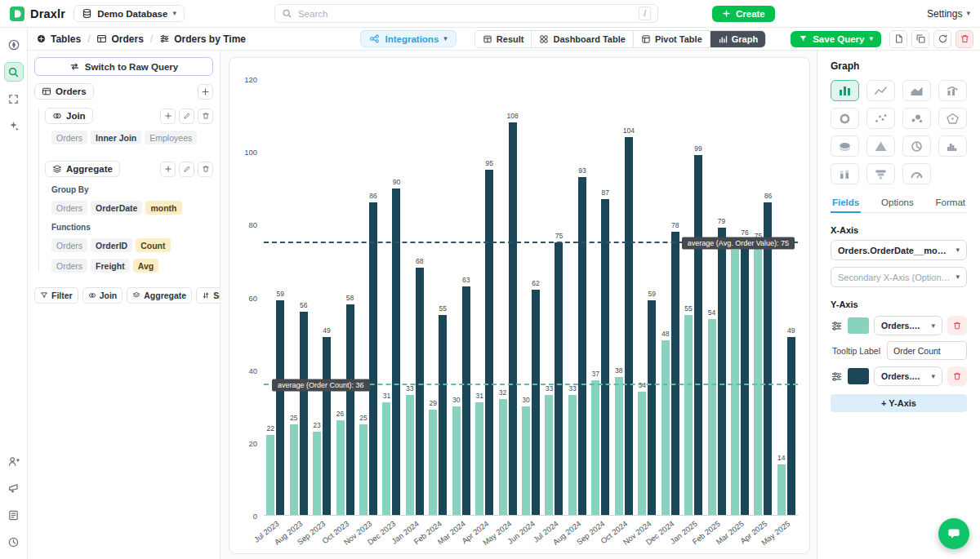 This screenshot has width=980, height=559. What do you see at coordinates (957, 376) in the screenshot?
I see `remove-y-axis-button` at bounding box center [957, 376].